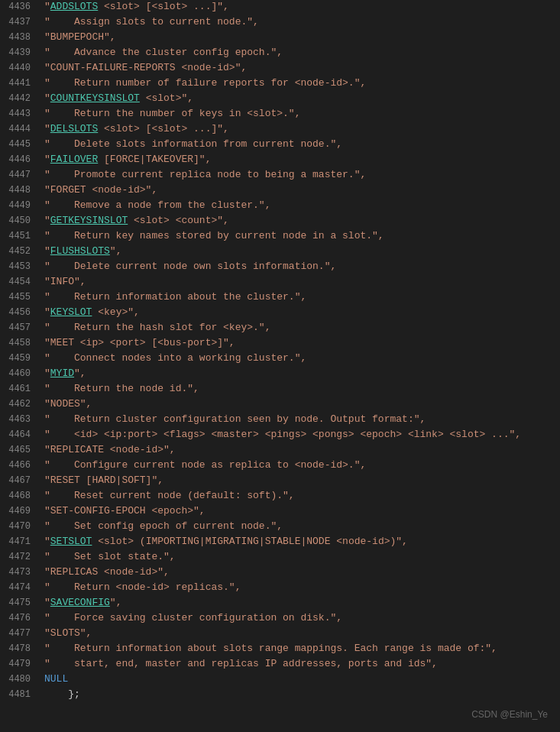 This screenshot has width=560, height=732. What do you see at coordinates (176, 358) in the screenshot?
I see `string-text: " Connect nodes into a working cluster."…` at bounding box center [176, 358].